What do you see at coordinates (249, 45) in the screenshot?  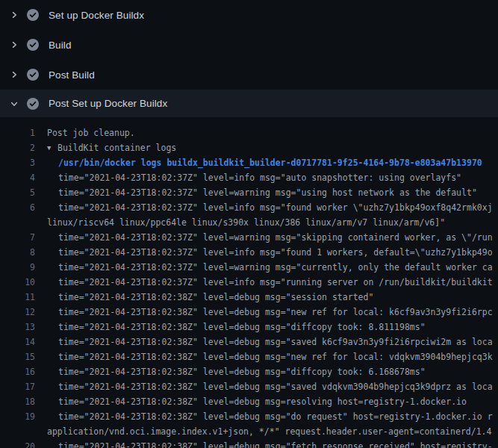 I see `step-row-build: Build` at bounding box center [249, 45].